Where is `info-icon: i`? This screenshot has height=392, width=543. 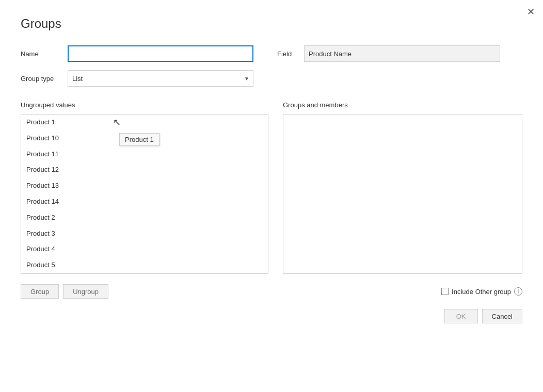 info-icon: i is located at coordinates (518, 291).